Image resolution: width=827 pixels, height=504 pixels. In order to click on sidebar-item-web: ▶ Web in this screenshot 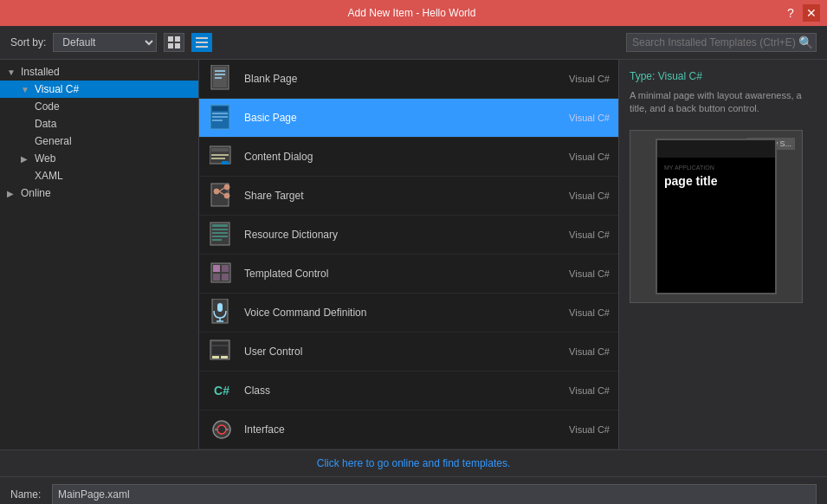, I will do `click(99, 158)`.